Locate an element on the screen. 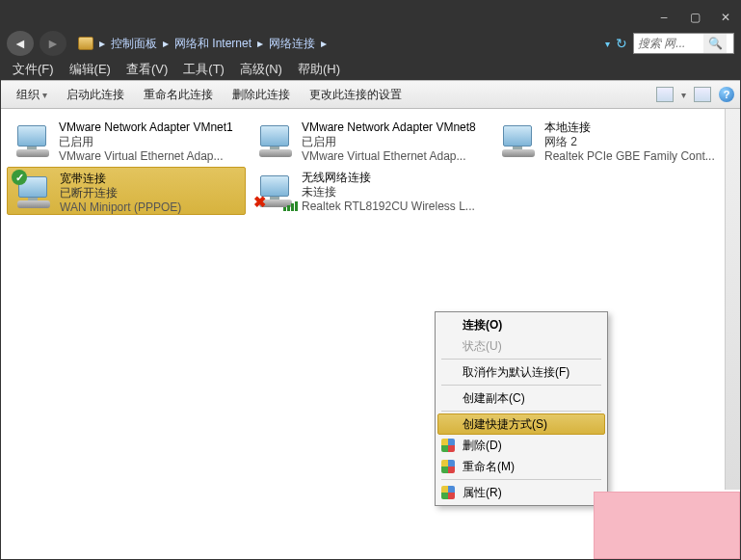 Image resolution: width=741 pixels, height=560 pixels. folder-icon is located at coordinates (86, 43).